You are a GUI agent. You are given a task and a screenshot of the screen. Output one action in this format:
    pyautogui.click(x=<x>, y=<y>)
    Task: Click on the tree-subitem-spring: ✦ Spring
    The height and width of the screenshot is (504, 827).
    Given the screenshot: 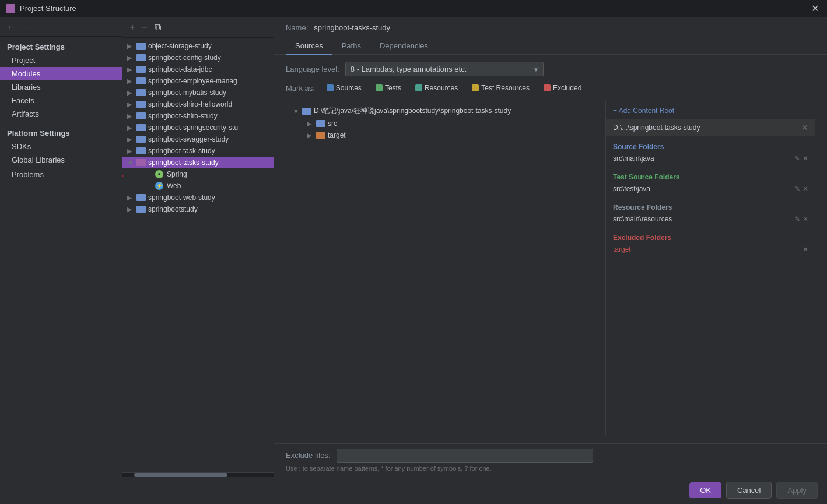 What is the action you would take?
    pyautogui.click(x=198, y=174)
    